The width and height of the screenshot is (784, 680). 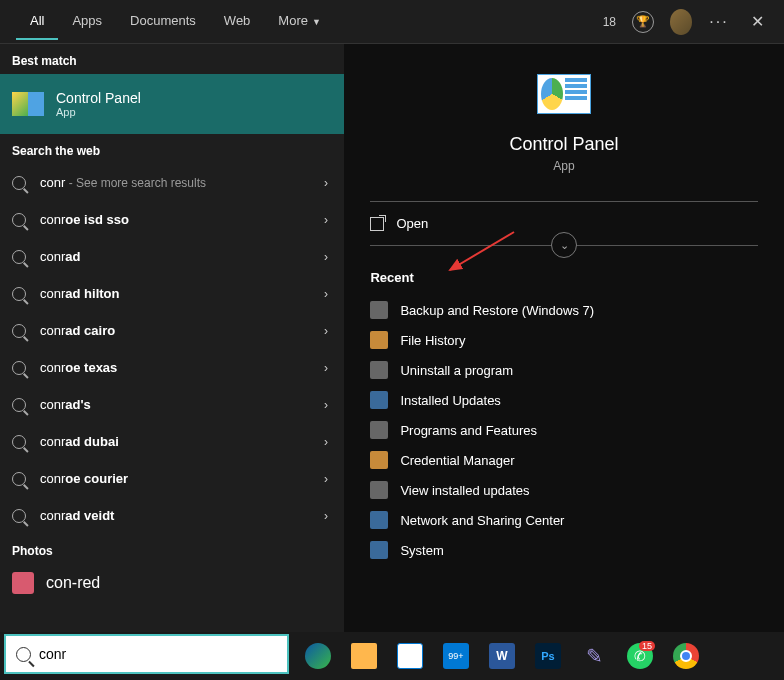 What do you see at coordinates (172, 220) in the screenshot?
I see `web-search-item: conroe isd sso›` at bounding box center [172, 220].